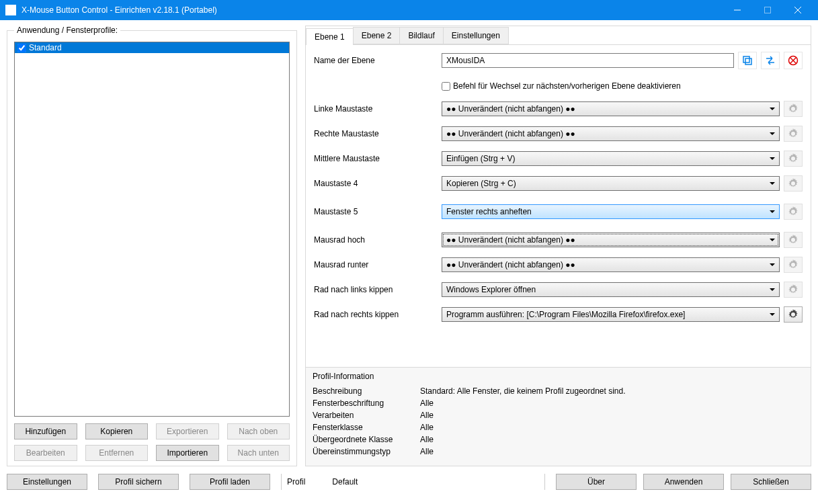  Describe the element at coordinates (378, 159) in the screenshot. I see `button-label: Mittlere Maustaste` at that location.